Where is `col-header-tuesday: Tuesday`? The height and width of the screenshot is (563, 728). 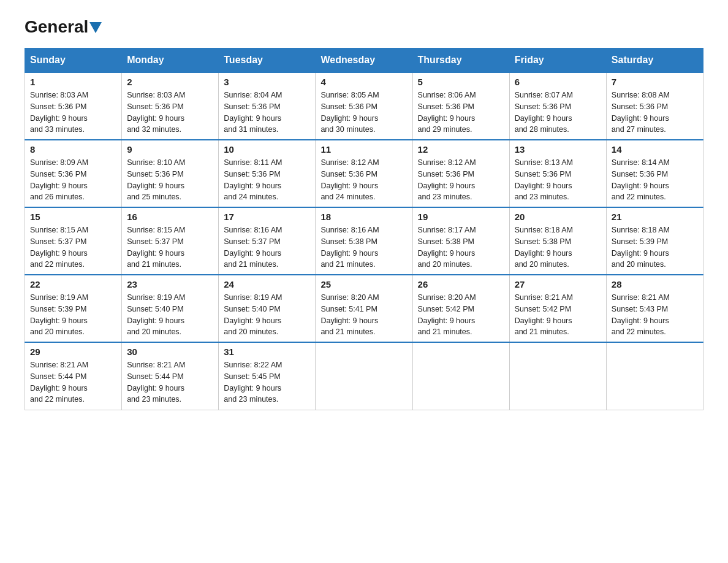 col-header-tuesday: Tuesday is located at coordinates (267, 61).